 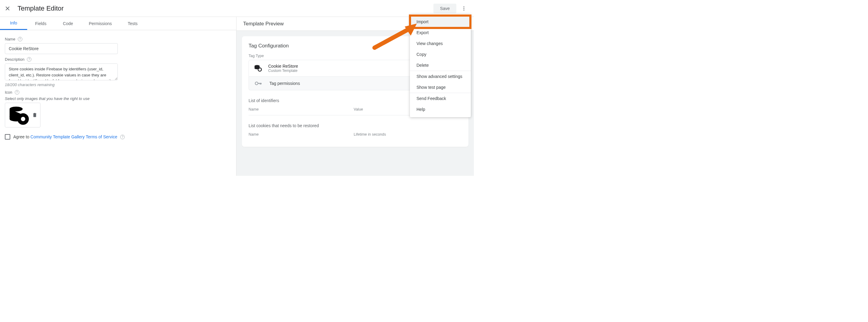 What do you see at coordinates (68, 24) in the screenshot?
I see `tab-code: Code` at bounding box center [68, 24].